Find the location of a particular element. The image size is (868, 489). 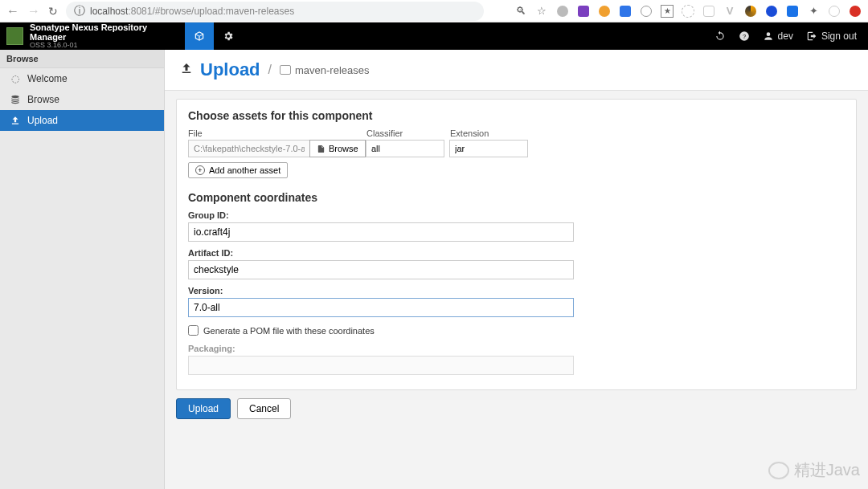

gear-icon is located at coordinates (228, 36).